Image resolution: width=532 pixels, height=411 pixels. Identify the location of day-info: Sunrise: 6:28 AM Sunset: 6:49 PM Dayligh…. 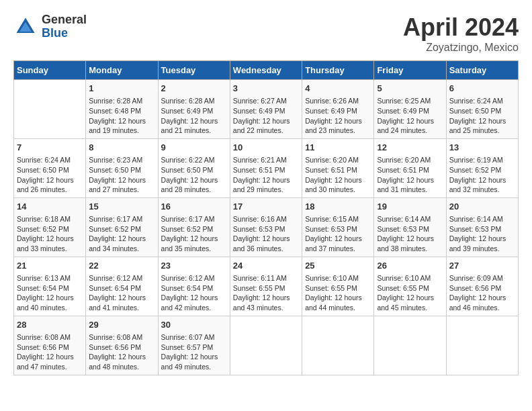
(194, 116).